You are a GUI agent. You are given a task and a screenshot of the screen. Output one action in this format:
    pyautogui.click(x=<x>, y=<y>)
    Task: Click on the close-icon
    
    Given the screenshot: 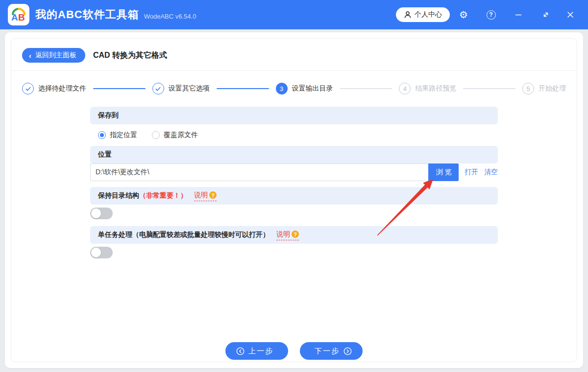 What is the action you would take?
    pyautogui.click(x=570, y=15)
    